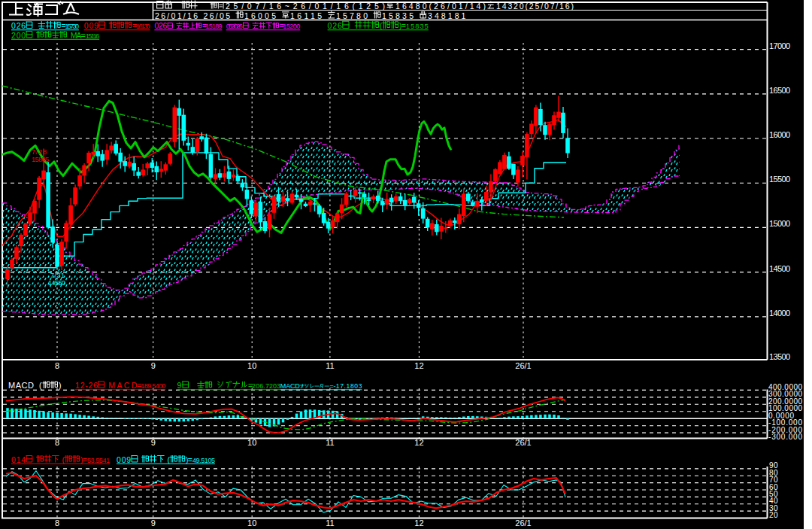  Describe the element at coordinates (57, 275) in the screenshot. I see `svg-text: 7/31` at that location.